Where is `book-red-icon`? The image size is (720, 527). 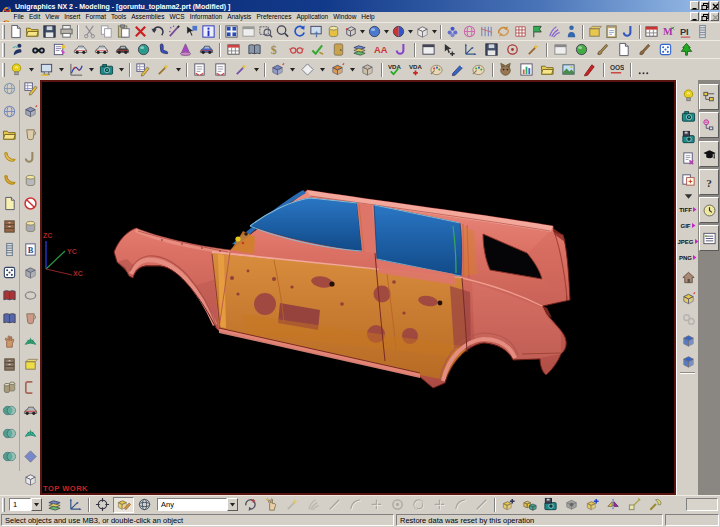
book-red-icon is located at coordinates (10, 295).